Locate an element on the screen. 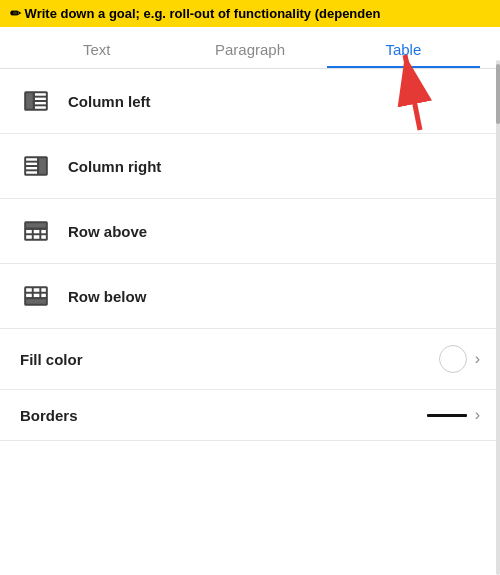 The height and width of the screenshot is (575, 500). row-below-label: Row below is located at coordinates (107, 296).